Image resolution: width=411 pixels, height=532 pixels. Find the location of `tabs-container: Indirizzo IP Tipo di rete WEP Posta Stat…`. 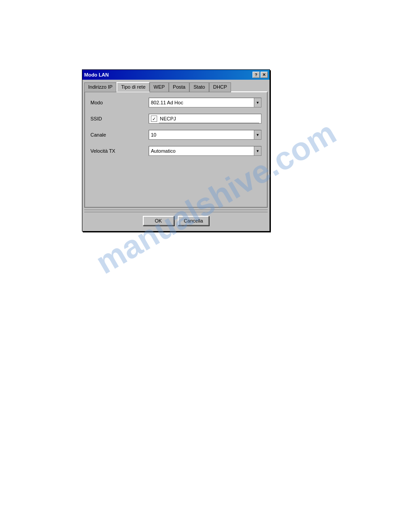

tabs-container: Indirizzo IP Tipo di rete WEP Posta Stat… is located at coordinates (176, 86).